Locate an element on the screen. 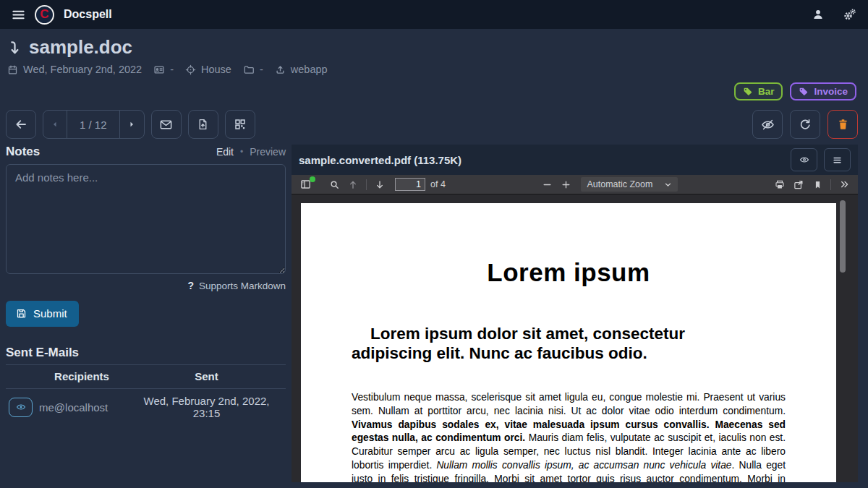 This screenshot has width=868, height=488. meta-source-value: webapp is located at coordinates (310, 69).